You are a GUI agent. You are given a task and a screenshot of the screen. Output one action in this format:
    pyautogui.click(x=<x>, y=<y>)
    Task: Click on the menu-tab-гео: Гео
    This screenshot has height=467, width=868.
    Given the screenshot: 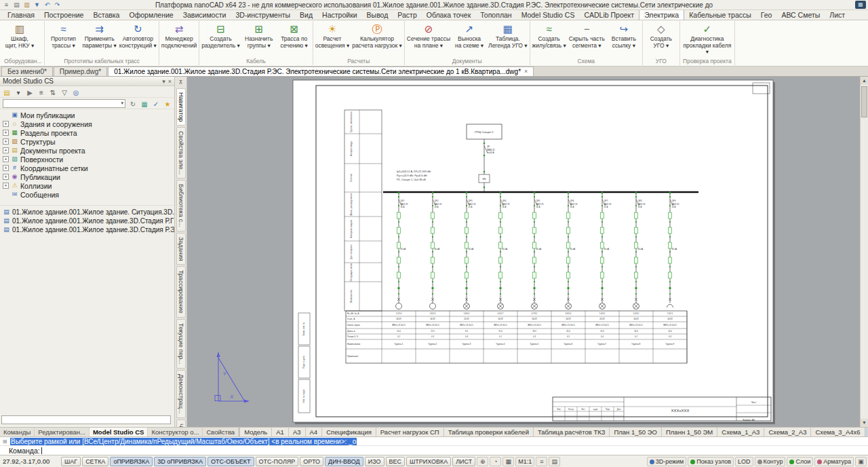 What is the action you would take?
    pyautogui.click(x=766, y=15)
    